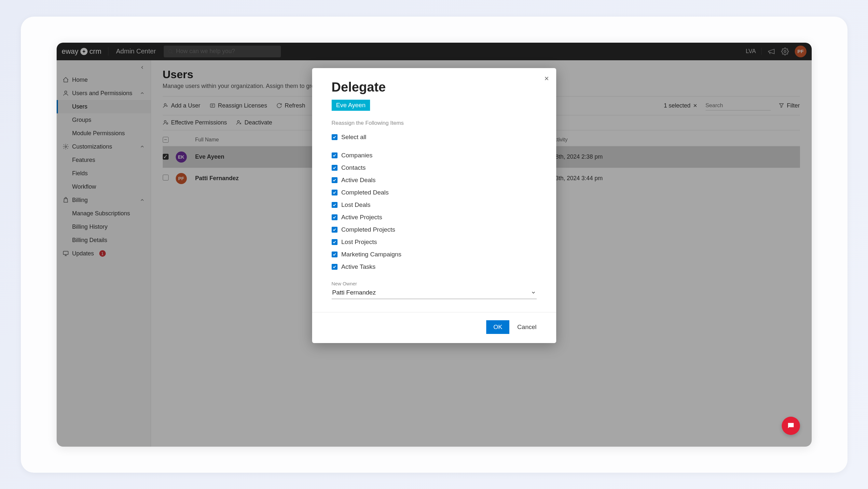 The image size is (868, 489). I want to click on modal-item-checkbox: Active Deals, so click(434, 180).